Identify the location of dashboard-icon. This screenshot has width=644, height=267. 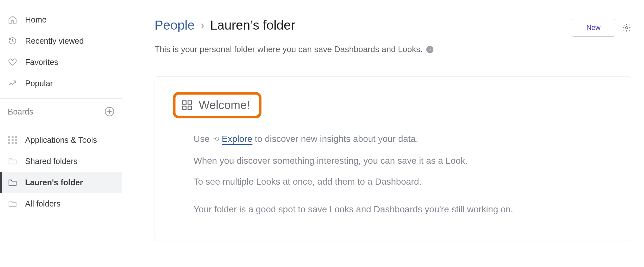
(187, 105).